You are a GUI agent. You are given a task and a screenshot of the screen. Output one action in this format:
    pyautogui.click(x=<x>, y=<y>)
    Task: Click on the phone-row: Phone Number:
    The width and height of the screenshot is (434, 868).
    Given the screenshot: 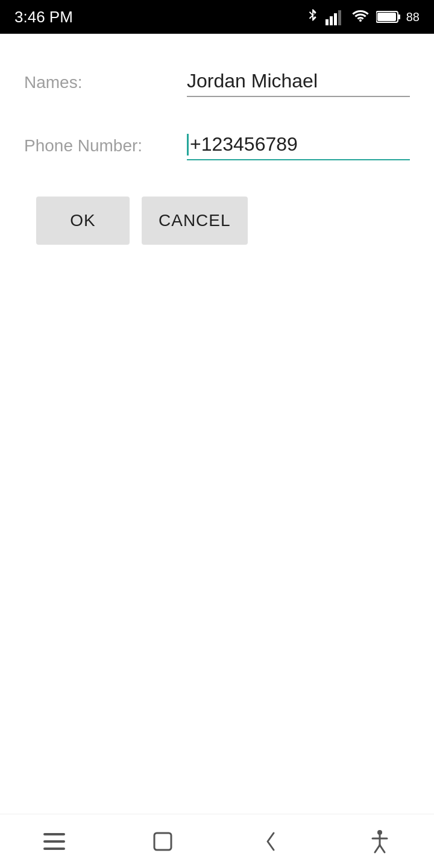 What is the action you would take?
    pyautogui.click(x=217, y=147)
    